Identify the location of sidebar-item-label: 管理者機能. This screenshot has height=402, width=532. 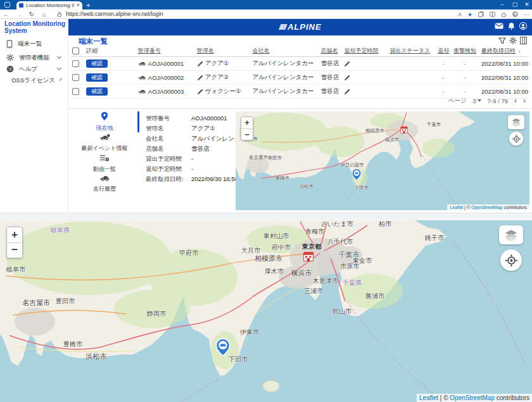
(35, 58).